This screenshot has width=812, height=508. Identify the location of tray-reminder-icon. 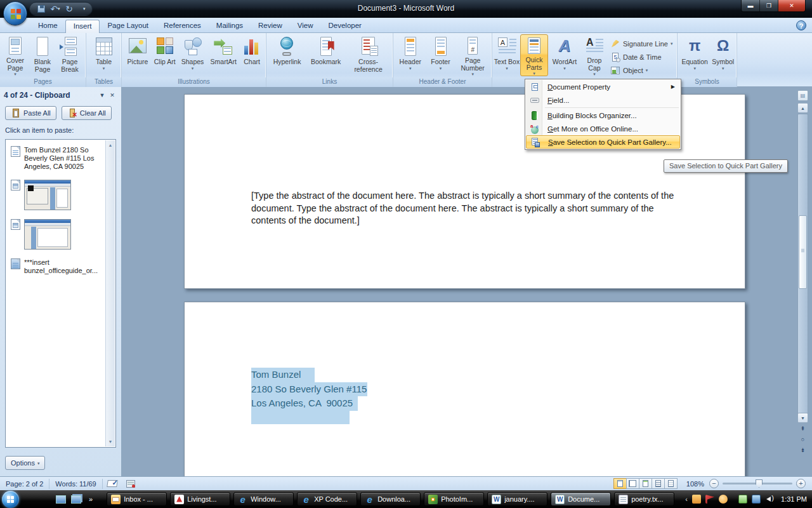
(723, 499).